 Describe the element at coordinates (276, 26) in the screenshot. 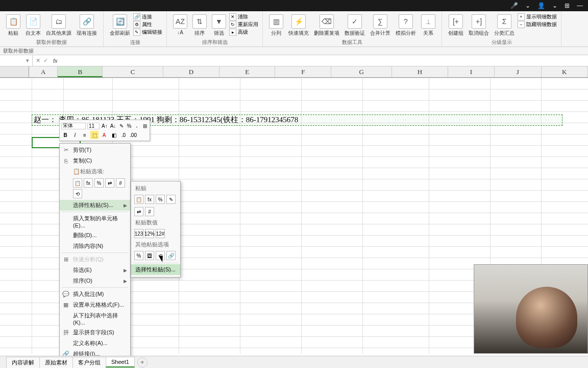

I see `ribbon-分列: ▥分列` at that location.